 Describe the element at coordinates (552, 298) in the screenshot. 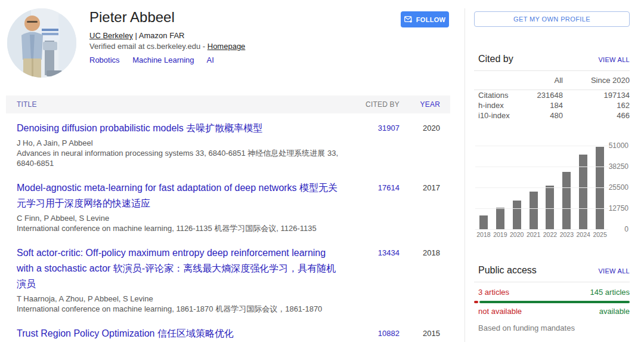

I see `public-access-panel: Public access VIEW ALL 3 articles 145 ar…` at that location.